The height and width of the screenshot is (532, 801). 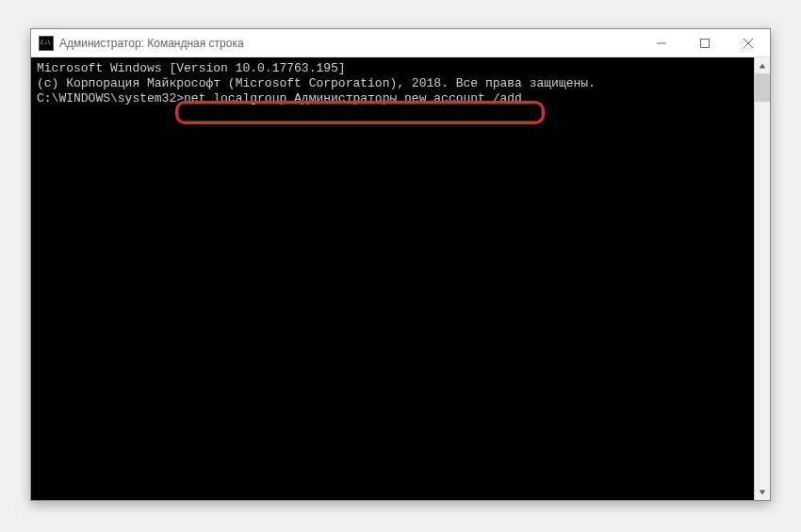 I want to click on window-title: Администратор: Командная строка, so click(x=350, y=43).